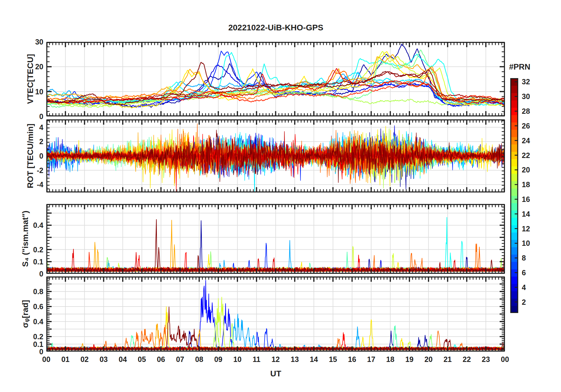  I want to click on x-tick-label: 03, so click(104, 360).